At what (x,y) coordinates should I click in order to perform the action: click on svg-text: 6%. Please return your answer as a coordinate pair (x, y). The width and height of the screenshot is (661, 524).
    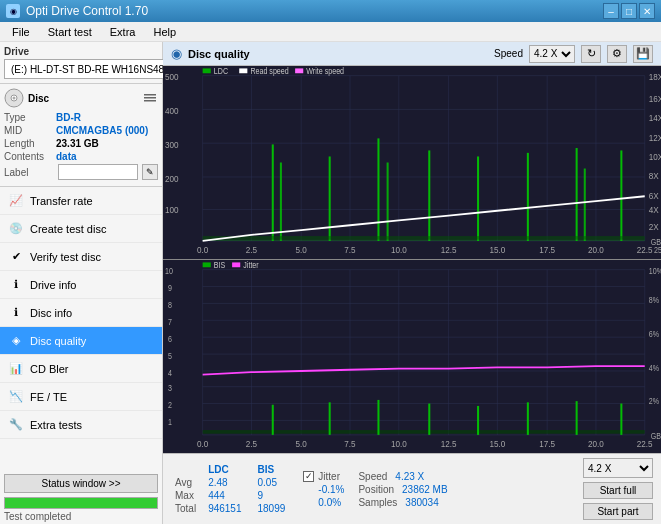
    Looking at the image, I should click on (654, 335).